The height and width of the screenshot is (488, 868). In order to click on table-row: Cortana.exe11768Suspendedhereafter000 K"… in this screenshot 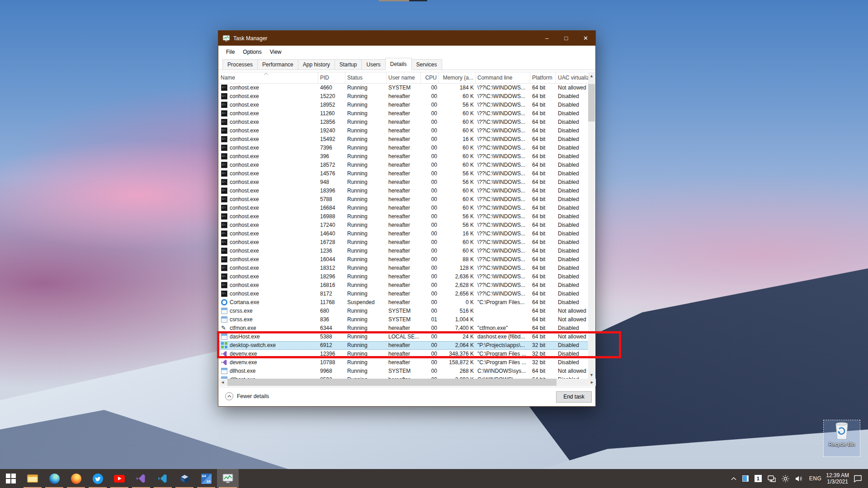, I will do `click(404, 303)`.